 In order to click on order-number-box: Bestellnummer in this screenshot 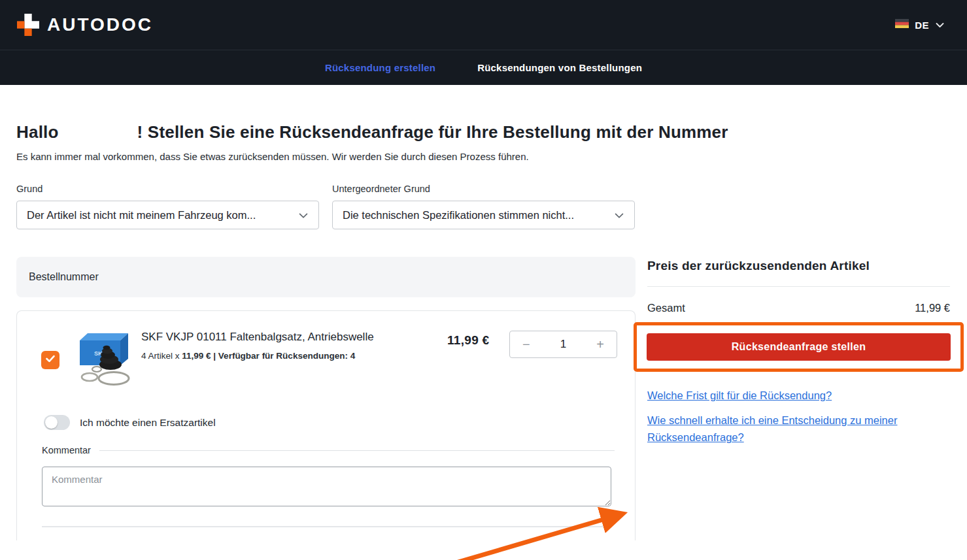, I will do `click(326, 277)`.